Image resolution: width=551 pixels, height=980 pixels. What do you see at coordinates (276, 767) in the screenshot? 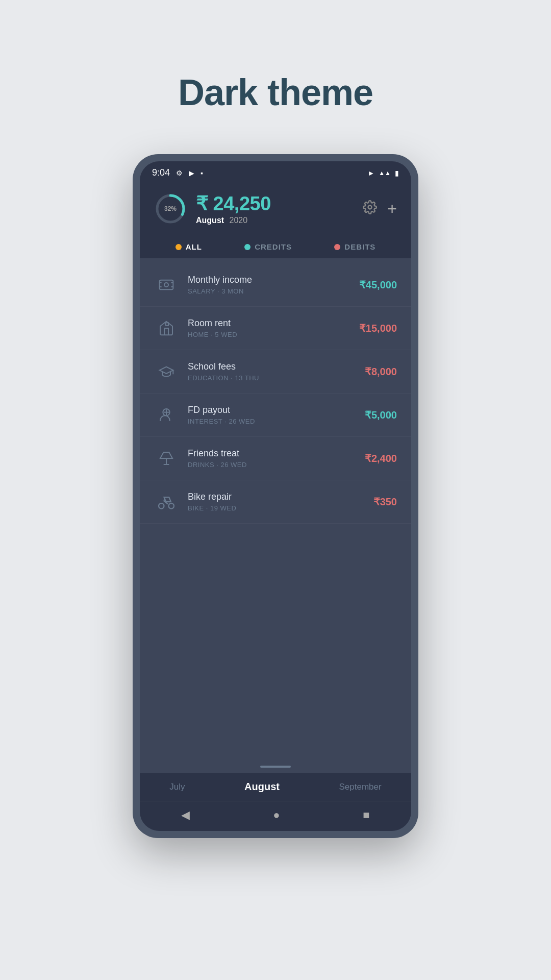
I see `scroll-indicator` at bounding box center [276, 767].